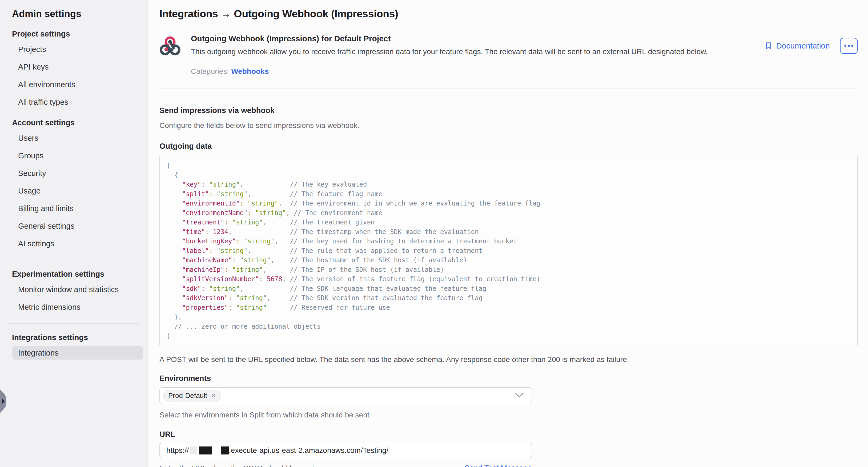 This screenshot has width=868, height=467. What do you see at coordinates (78, 191) in the screenshot?
I see `sidebar-item-usage: Usage` at bounding box center [78, 191].